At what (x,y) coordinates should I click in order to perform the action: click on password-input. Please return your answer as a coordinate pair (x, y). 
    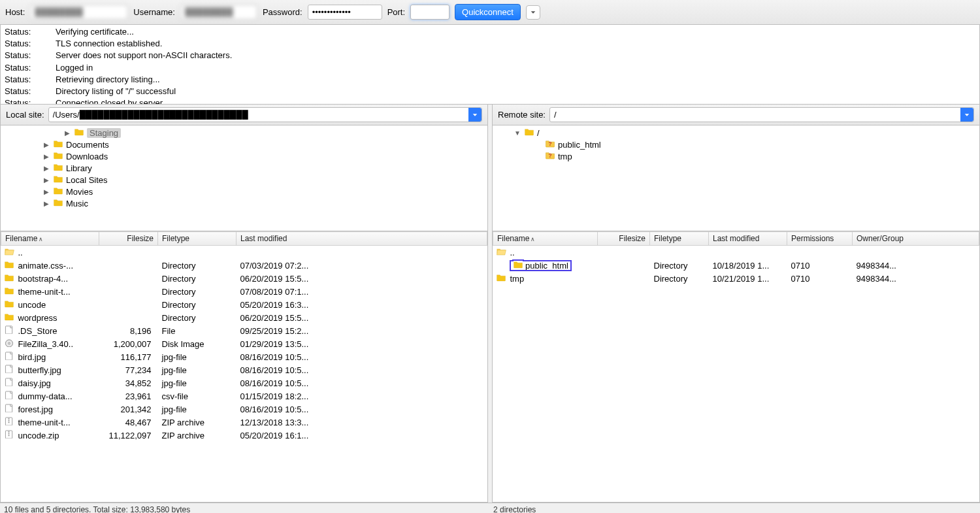
    Looking at the image, I should click on (345, 12).